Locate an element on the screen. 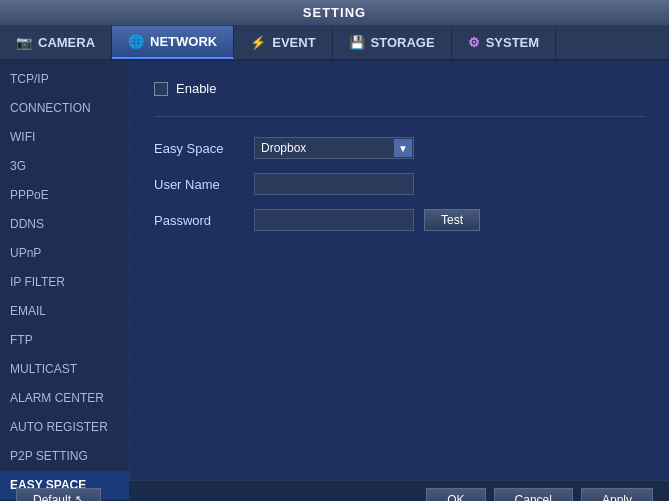 This screenshot has width=669, height=501. tab-network: 🌐 NETWORK is located at coordinates (173, 42).